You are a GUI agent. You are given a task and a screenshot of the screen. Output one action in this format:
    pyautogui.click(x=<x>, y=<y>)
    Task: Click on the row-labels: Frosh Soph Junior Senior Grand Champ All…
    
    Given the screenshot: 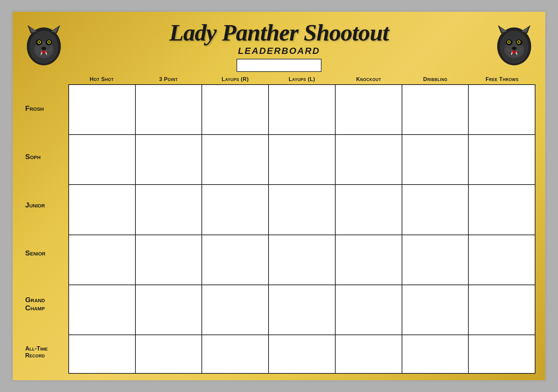 What is the action you would take?
    pyautogui.click(x=45, y=229)
    